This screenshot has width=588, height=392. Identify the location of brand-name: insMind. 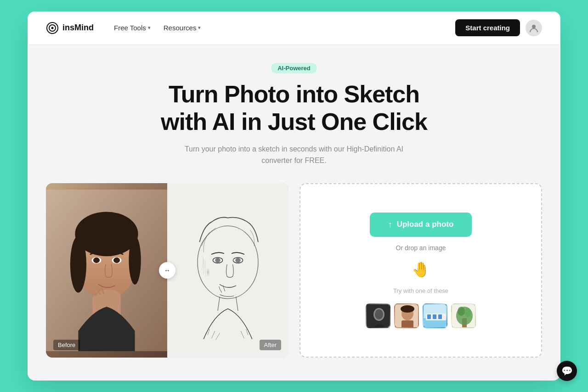
(78, 28).